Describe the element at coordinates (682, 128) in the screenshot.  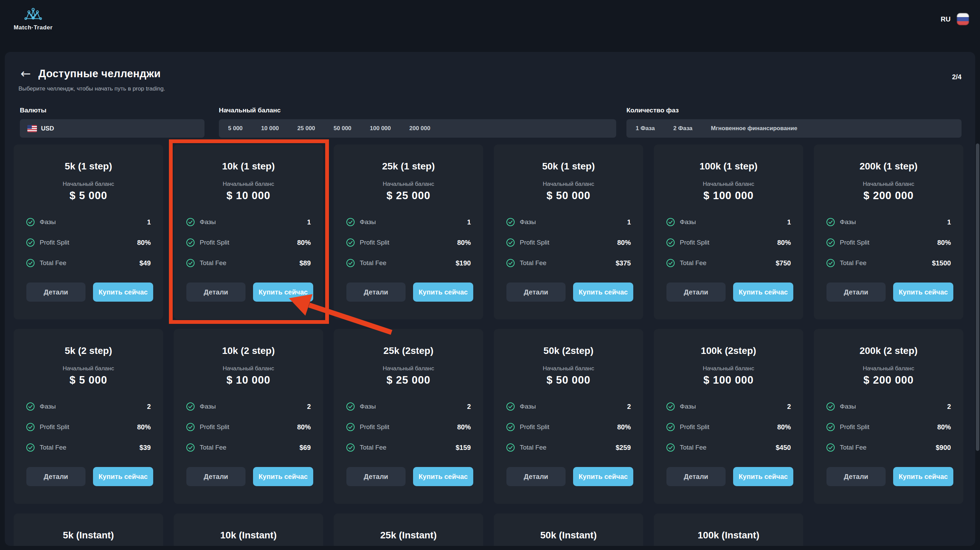
I see `phase-option: 2 Фаза` at that location.